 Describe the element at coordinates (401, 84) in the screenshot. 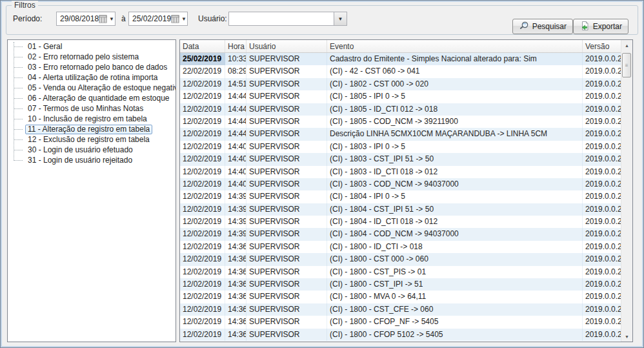

I see `table-row: 12/02/201914:51SUPERVISOR(CI) - 1802 - C…` at that location.